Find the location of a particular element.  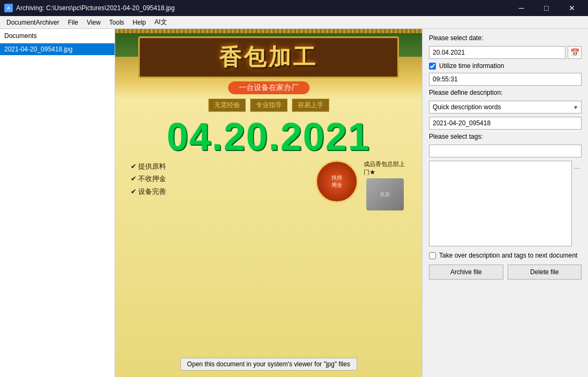

check-0: ✔ 提供原料 is located at coordinates (221, 166).